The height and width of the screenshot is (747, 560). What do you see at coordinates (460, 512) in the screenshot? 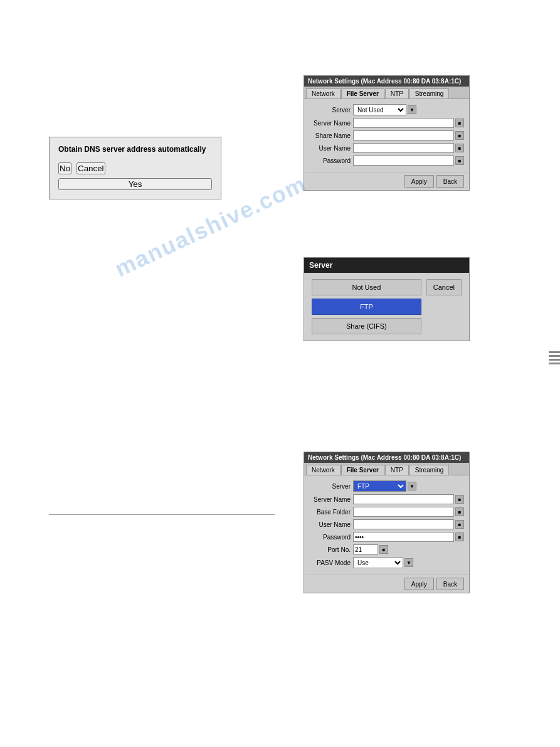
I see `ftp-base-folder-edit: ■` at bounding box center [460, 512].